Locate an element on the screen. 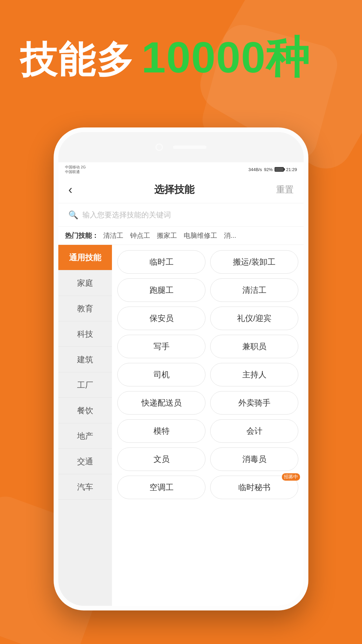 The width and height of the screenshot is (362, 644). hot-skills-row: 热门技能： 清洁工 钟点工 搬家工 电脑维修工 消... is located at coordinates (181, 236).